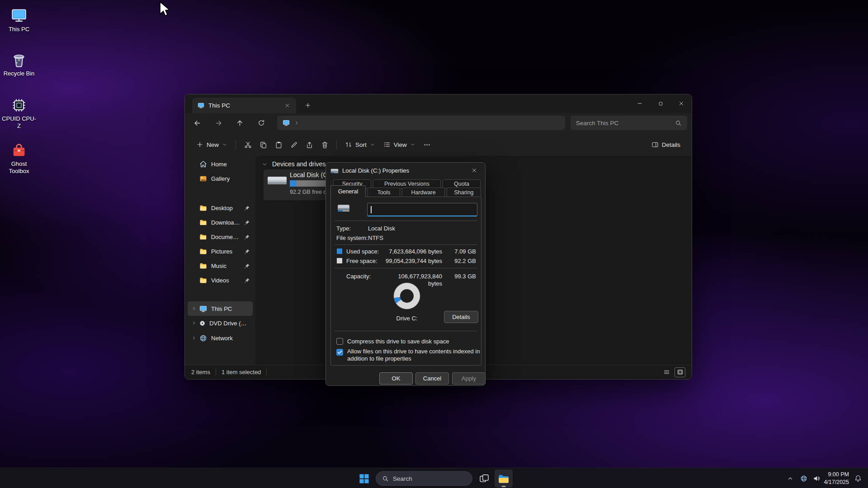 The height and width of the screenshot is (488, 868). I want to click on back-button, so click(197, 123).